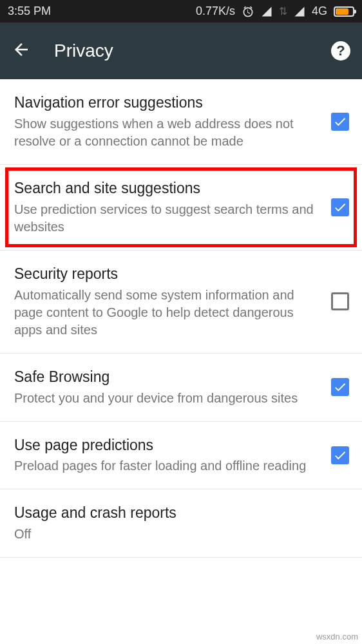 Image resolution: width=362 pixels, height=644 pixels. I want to click on setting-description: Automatically send some system informati…, so click(167, 313).